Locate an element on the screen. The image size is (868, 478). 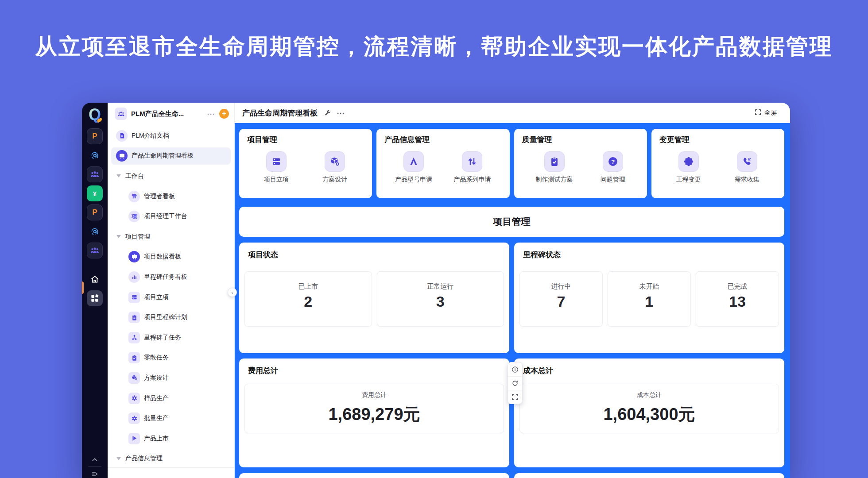
sidebar-item-10: 里程碑子任务 is located at coordinates (171, 338).